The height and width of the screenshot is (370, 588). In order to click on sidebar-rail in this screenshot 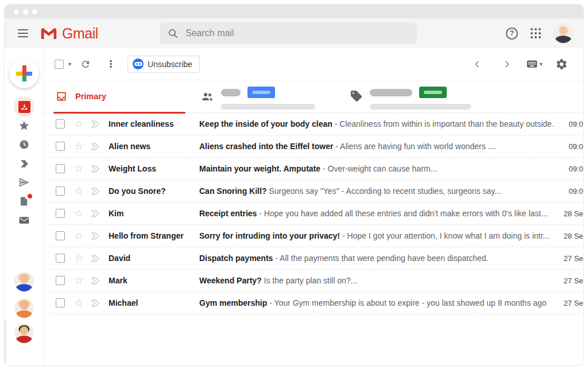, I will do `click(24, 207)`.